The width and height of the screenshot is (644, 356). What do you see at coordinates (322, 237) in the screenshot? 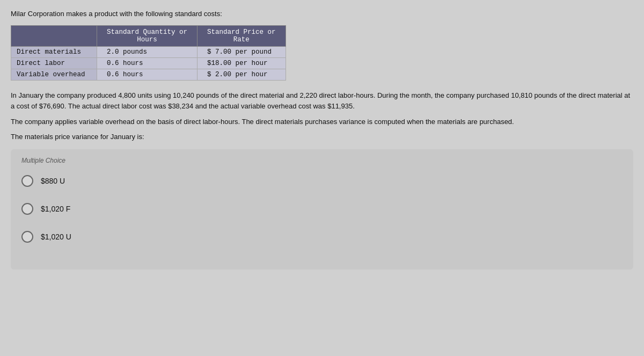
I see `choice-item: $1,020 U` at bounding box center [322, 237].